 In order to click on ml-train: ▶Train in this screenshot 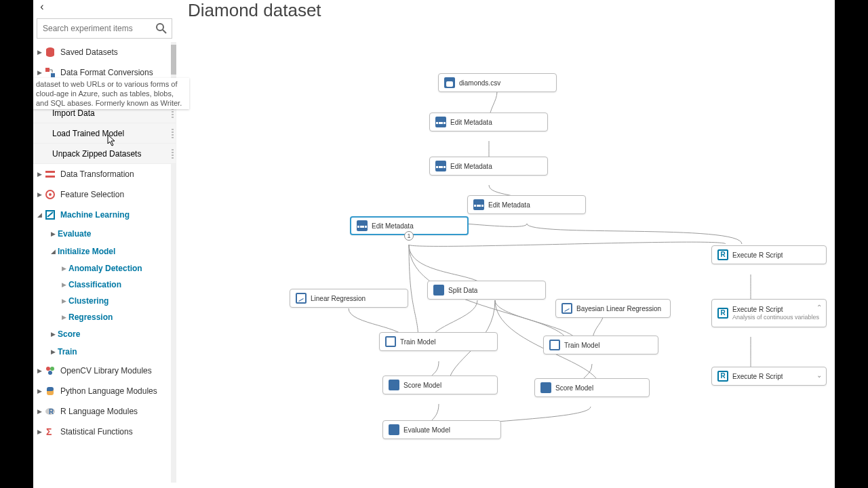, I will do `click(104, 352)`.